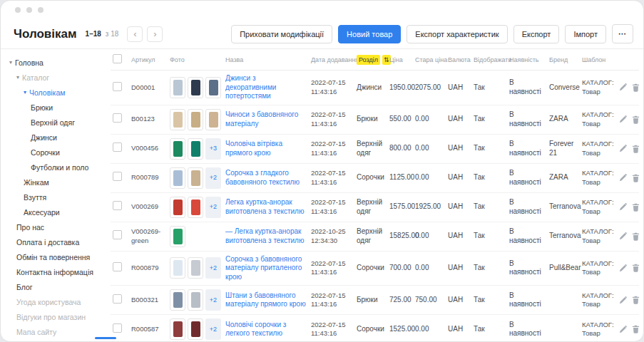  I want to click on hide-modifications-button: Приховати модифікації, so click(282, 34).